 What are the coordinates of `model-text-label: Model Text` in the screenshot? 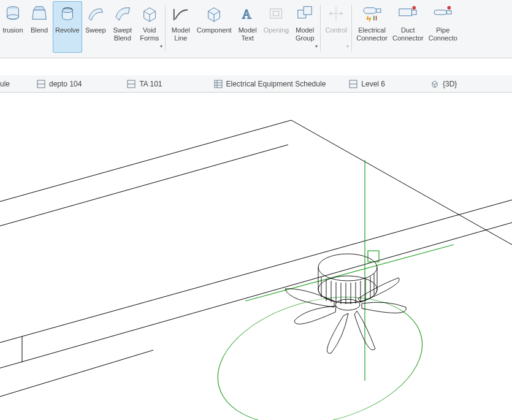 It's located at (248, 34).